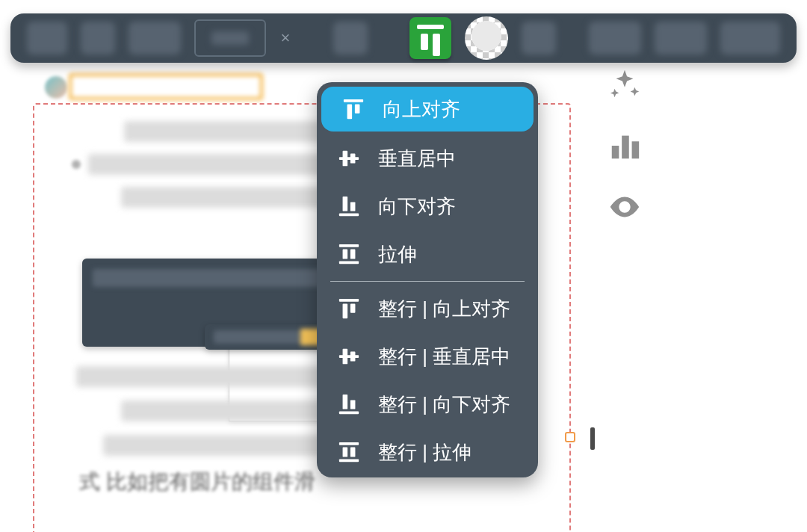 This screenshot has width=807, height=532. I want to click on right-rail, so click(625, 146).